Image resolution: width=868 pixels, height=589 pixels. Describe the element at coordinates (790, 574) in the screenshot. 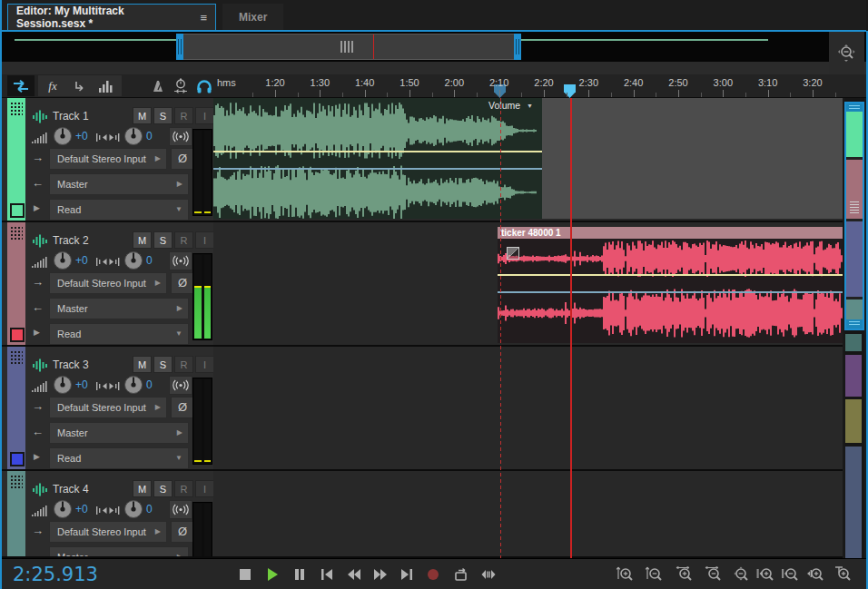

I see `zoom-to-out-point-button` at that location.